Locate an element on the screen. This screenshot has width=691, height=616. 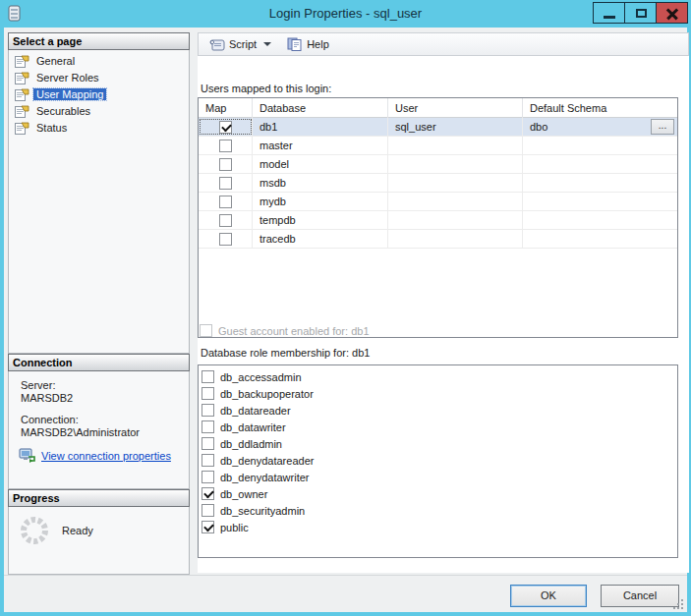
progress-panel: Ready is located at coordinates (98, 540).